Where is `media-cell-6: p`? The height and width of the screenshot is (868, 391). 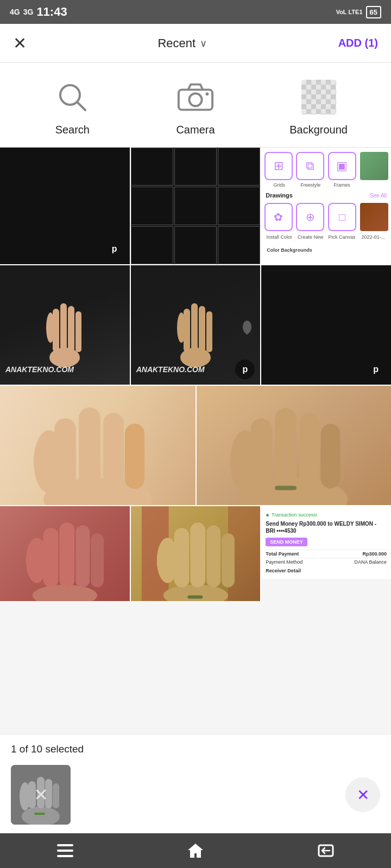 media-cell-6: p is located at coordinates (326, 325).